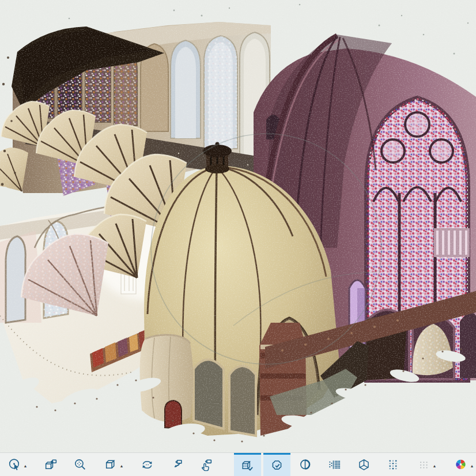 Image resolution: width=476 pixels, height=476 pixels. I want to click on toolbar-grid-display-button: ▲, so click(426, 464).